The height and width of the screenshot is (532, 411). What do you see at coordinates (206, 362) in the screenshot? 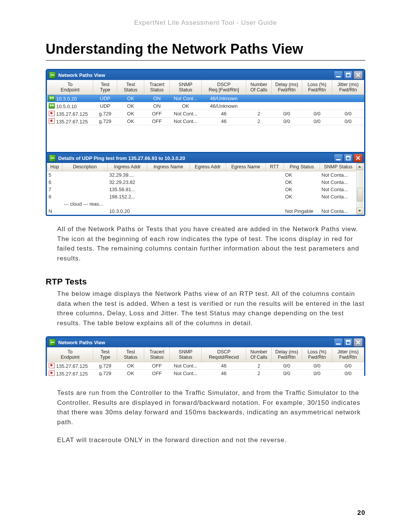
I see `rtp-table: ToEndpoint TestType TestStatus TracertSt…` at bounding box center [206, 362].